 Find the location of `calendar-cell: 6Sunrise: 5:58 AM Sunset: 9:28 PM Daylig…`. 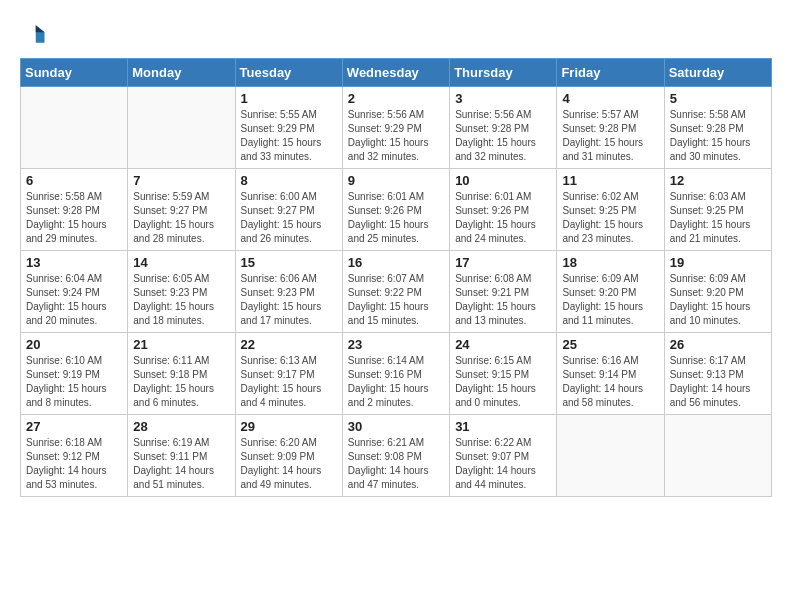

calendar-cell: 6Sunrise: 5:58 AM Sunset: 9:28 PM Daylig… is located at coordinates (74, 210).